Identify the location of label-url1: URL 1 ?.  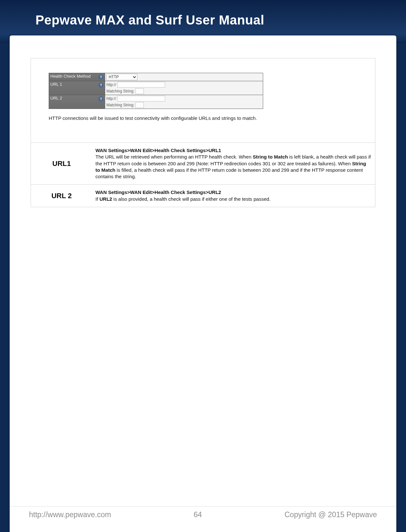
(77, 88).